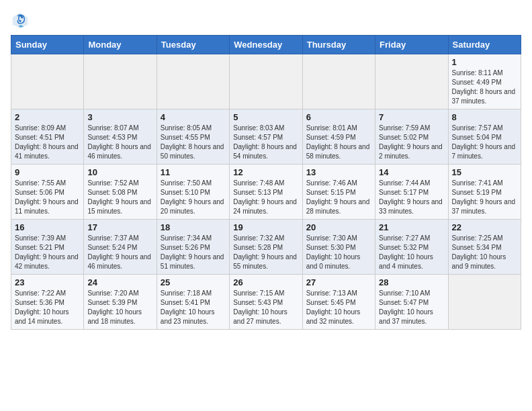  Describe the element at coordinates (339, 197) in the screenshot. I see `day-info: Sunrise: 7:46 AM Sunset: 5:15 PM Dayligh…` at that location.